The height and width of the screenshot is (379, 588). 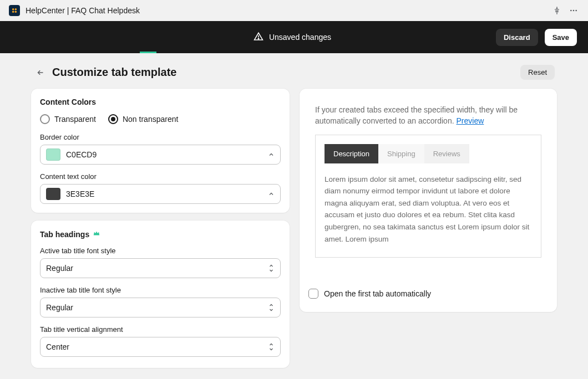 I want to click on preview-tab-shipping: Shipping, so click(x=402, y=154).